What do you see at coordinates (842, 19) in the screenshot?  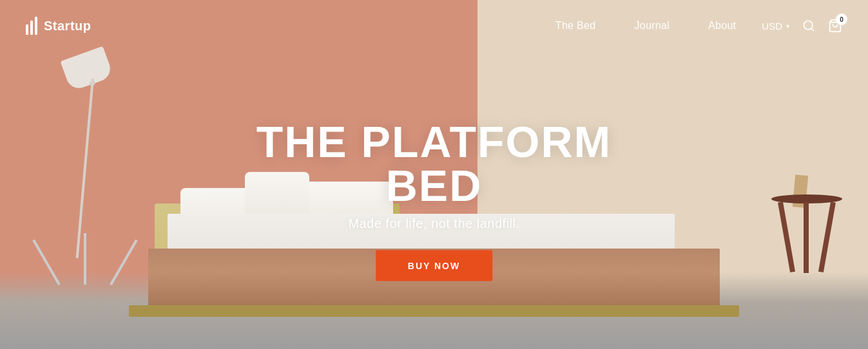 I see `cart-badge: 0` at bounding box center [842, 19].